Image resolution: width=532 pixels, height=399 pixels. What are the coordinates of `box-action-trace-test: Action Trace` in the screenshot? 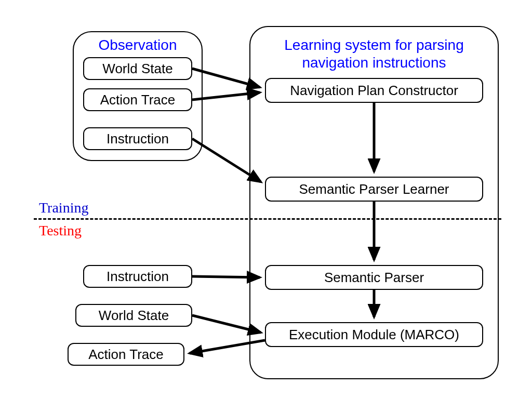 It's located at (126, 354).